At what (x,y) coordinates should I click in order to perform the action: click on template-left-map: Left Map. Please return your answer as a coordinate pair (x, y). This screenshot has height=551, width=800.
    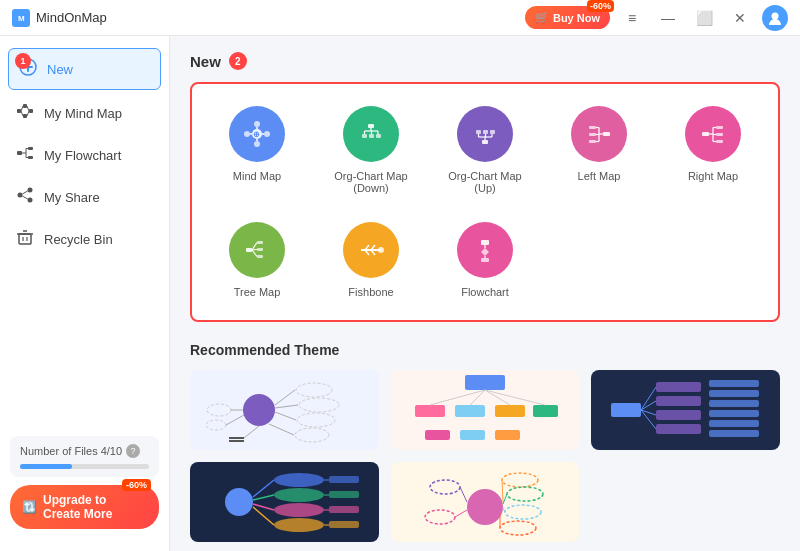
    Looking at the image, I should click on (599, 150).